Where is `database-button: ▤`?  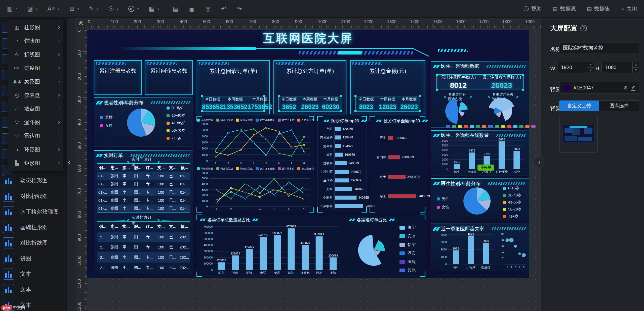
database-button: ▤ is located at coordinates (176, 9).